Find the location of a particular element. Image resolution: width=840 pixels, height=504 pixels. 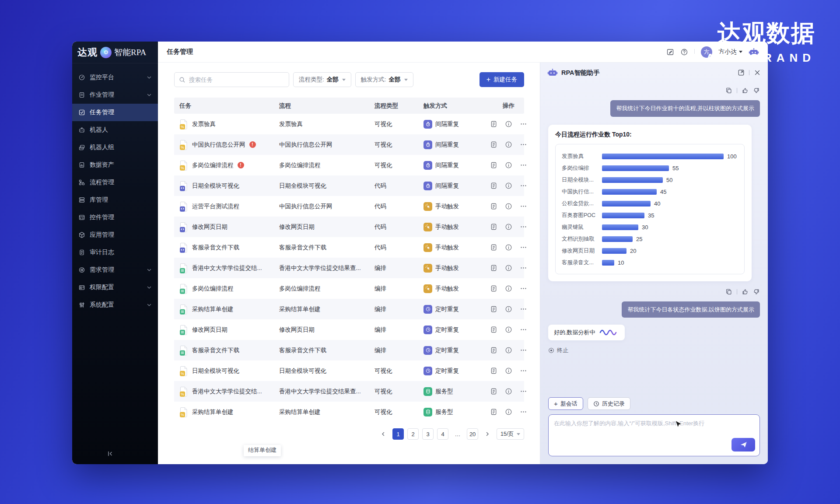

sidebar-item-monitor: 监控平台 is located at coordinates (115, 77).